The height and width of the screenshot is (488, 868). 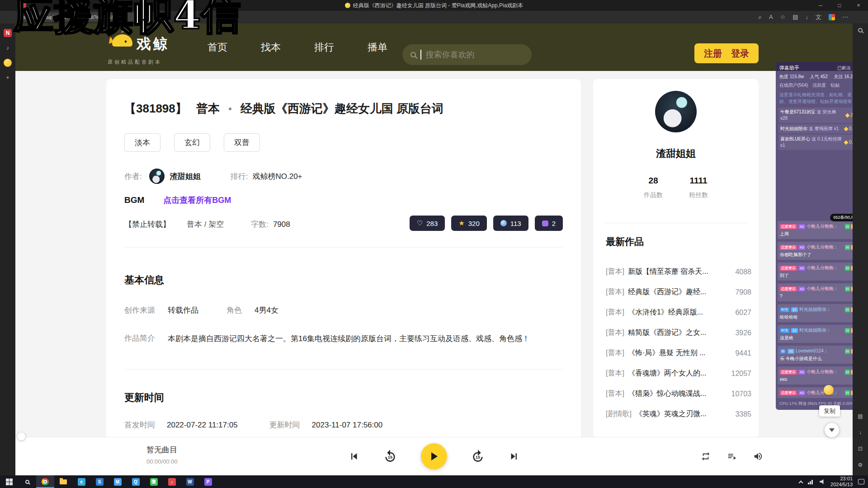 What do you see at coordinates (794, 85) in the screenshot?
I see `online-users: 在线用户(564)` at bounding box center [794, 85].